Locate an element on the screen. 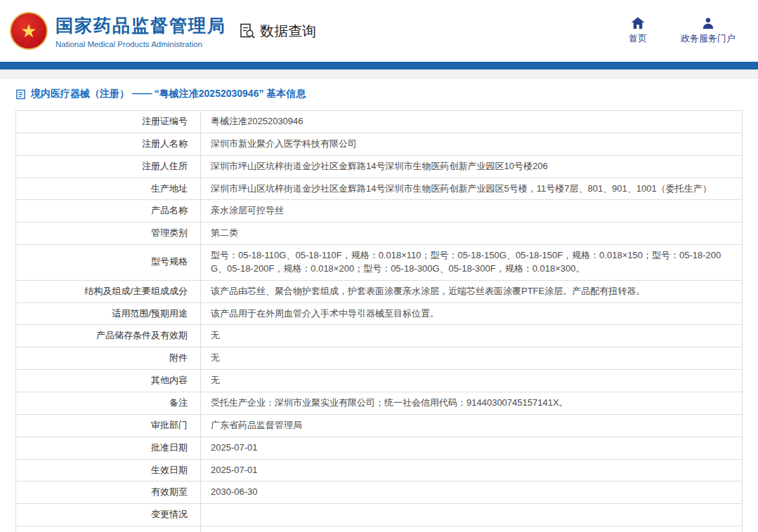  header-divider-bar is located at coordinates (379, 66).